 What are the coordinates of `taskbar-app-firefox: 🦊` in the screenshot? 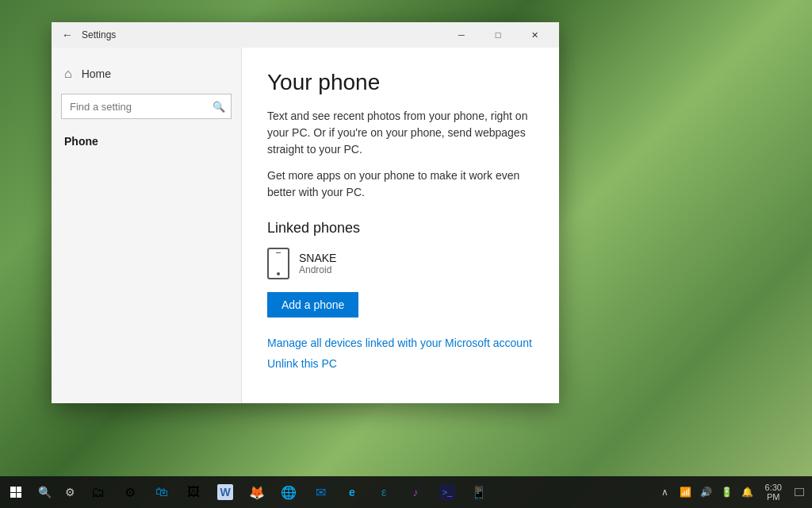 It's located at (257, 492).